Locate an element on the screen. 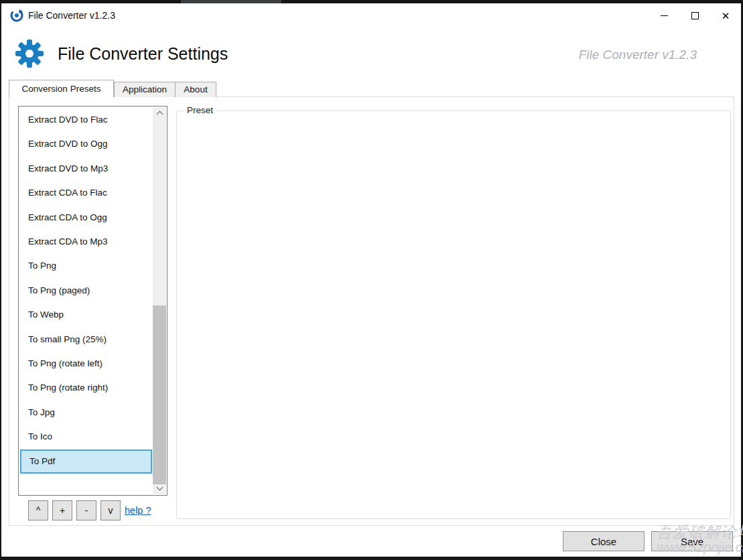 Image resolution: width=743 pixels, height=560 pixels. add-preset-button: + is located at coordinates (62, 510).